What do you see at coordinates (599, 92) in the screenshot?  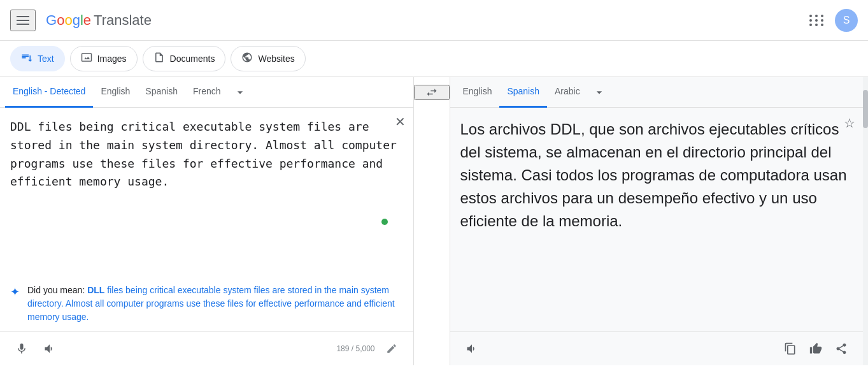 I see `target-lang-more-button` at bounding box center [599, 92].